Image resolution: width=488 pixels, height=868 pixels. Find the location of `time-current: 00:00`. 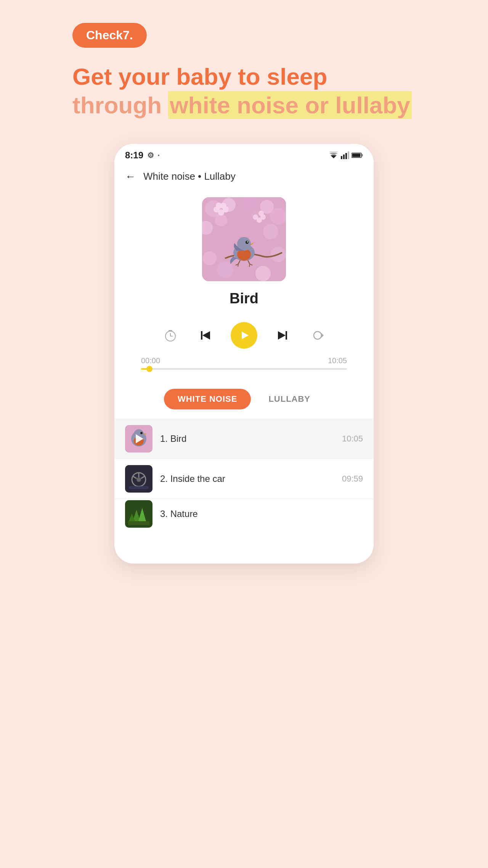

time-current: 00:00 is located at coordinates (151, 361).